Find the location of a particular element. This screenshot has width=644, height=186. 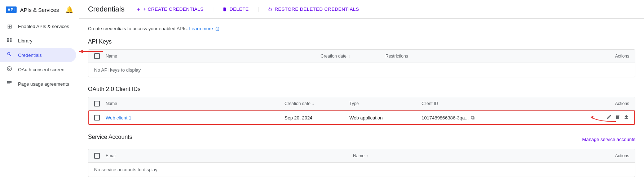

oauth-type-col: Type is located at coordinates (385, 104).